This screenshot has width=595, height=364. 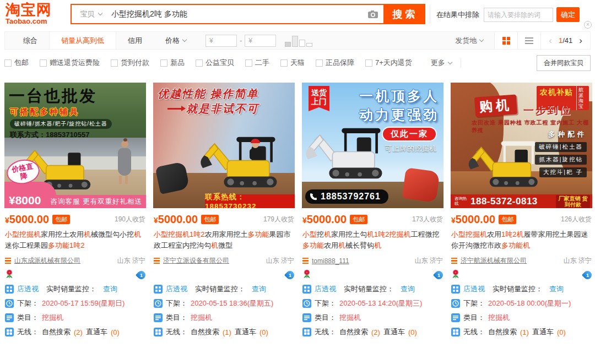 I want to click on prev-page-arrow: ‹, so click(x=550, y=41).